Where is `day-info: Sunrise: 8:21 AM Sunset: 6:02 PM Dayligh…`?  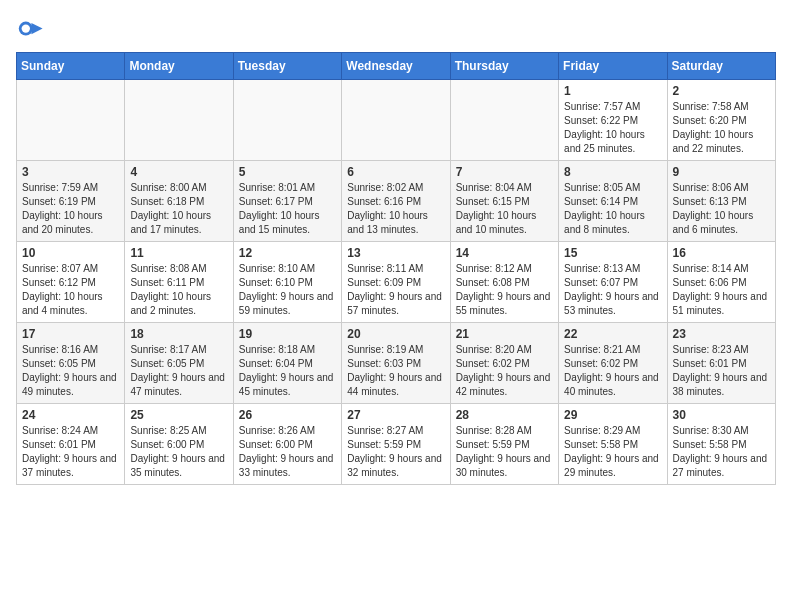
day-info: Sunrise: 8:21 AM Sunset: 6:02 PM Dayligh… is located at coordinates (612, 371).